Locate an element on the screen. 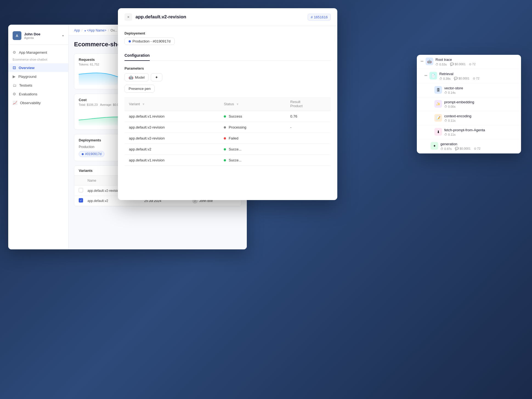  model-button: 🤖 Model is located at coordinates (137, 77).